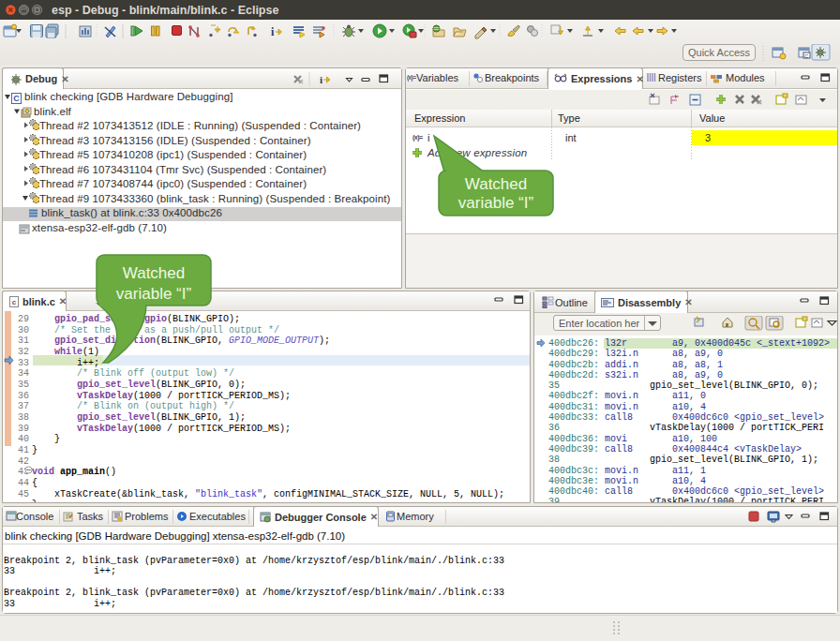  What do you see at coordinates (15, 302) in the screenshot?
I see `svg-text: c` at bounding box center [15, 302].